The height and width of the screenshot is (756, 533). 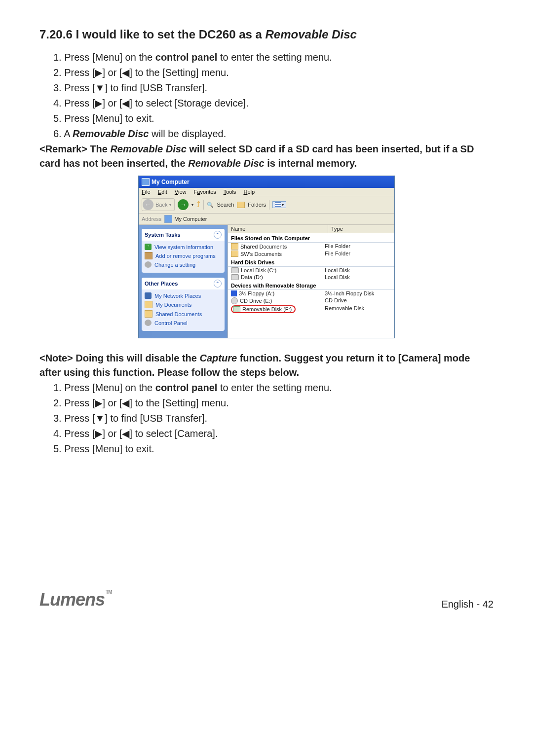 What do you see at coordinates (273, 73) in the screenshot?
I see `step: 2. Press [▶] or [◀] to the [Setting] men…` at bounding box center [273, 73].